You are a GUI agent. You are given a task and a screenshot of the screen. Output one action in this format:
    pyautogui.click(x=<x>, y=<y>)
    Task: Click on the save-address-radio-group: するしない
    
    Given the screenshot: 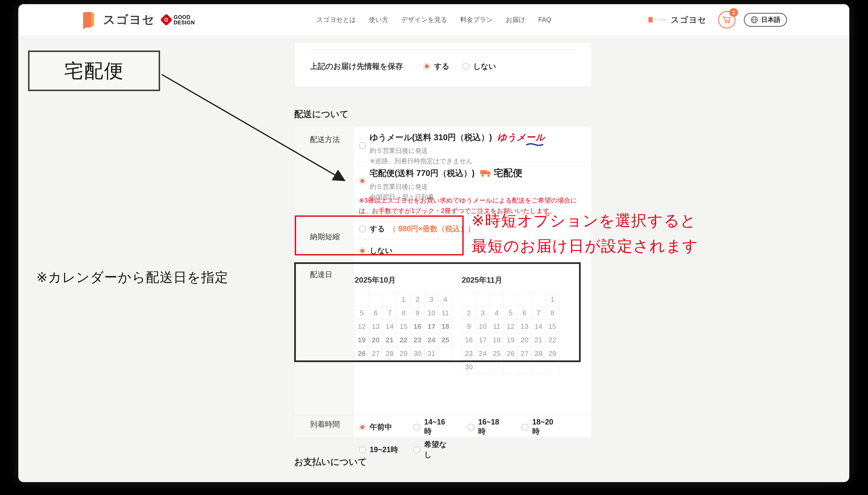 What is the action you would take?
    pyautogui.click(x=459, y=66)
    